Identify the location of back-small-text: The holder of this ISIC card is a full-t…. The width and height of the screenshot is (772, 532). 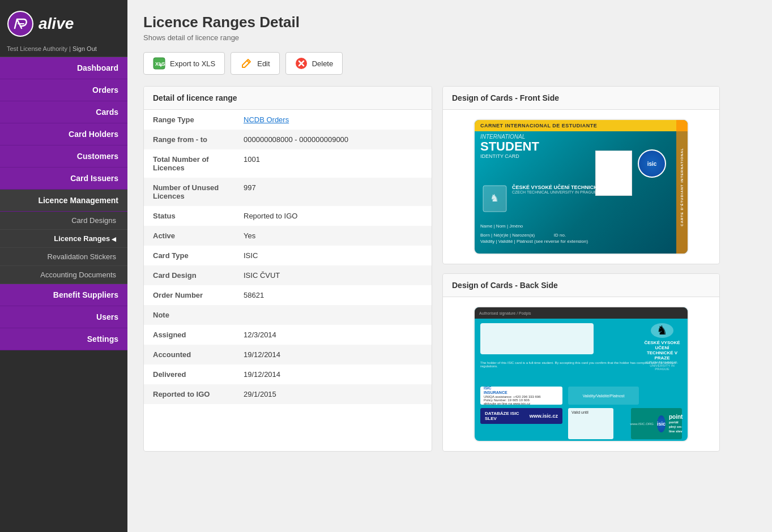
(581, 364).